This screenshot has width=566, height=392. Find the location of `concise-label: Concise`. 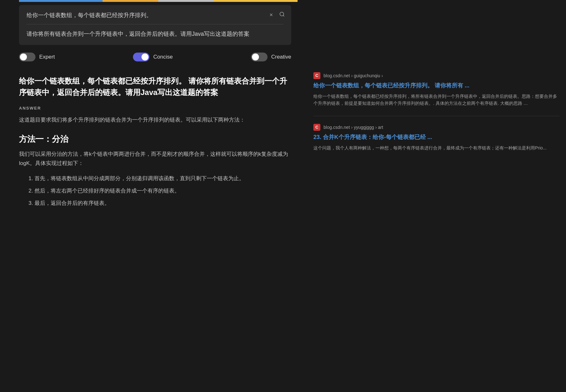

concise-label: Concise is located at coordinates (163, 57).